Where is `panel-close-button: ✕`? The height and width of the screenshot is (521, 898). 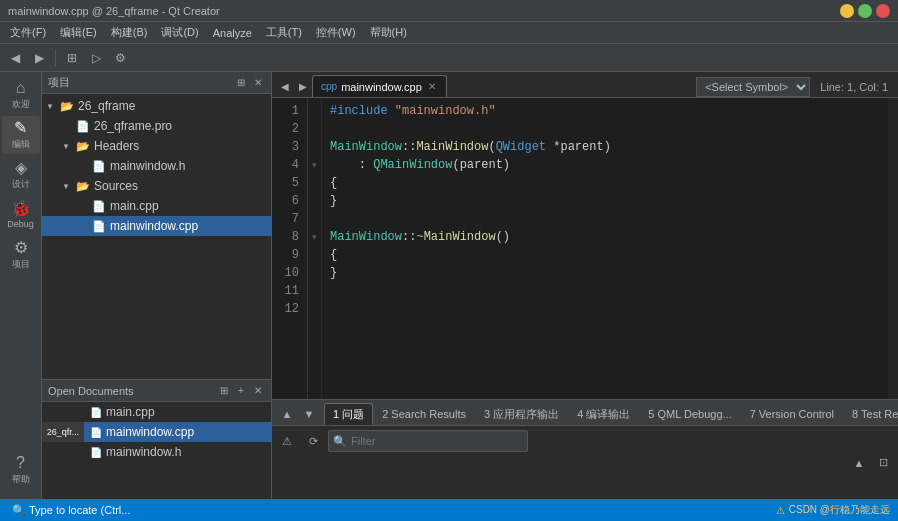
panel-close-button: ✕ is located at coordinates (258, 83).